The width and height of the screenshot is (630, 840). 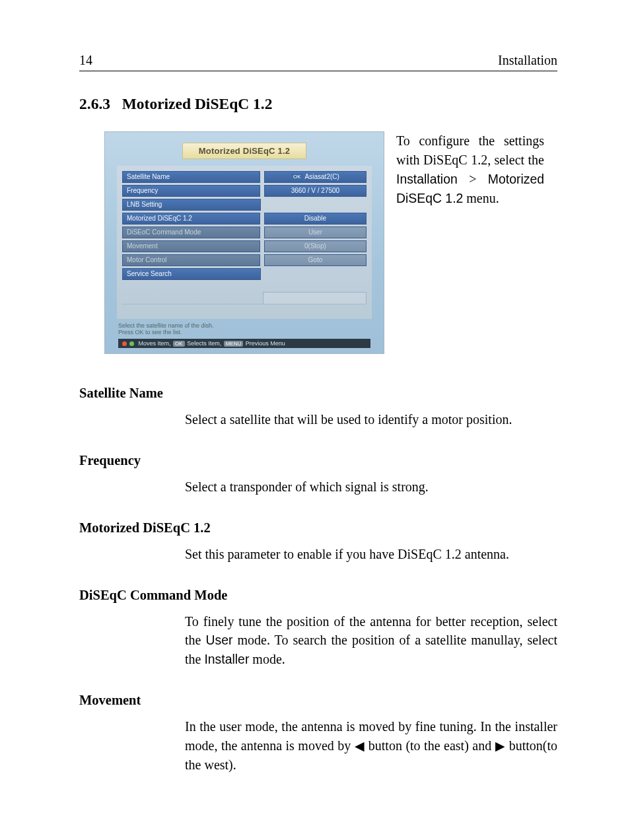 What do you see at coordinates (132, 343) in the screenshot?
I see `green-dot-icon` at bounding box center [132, 343].